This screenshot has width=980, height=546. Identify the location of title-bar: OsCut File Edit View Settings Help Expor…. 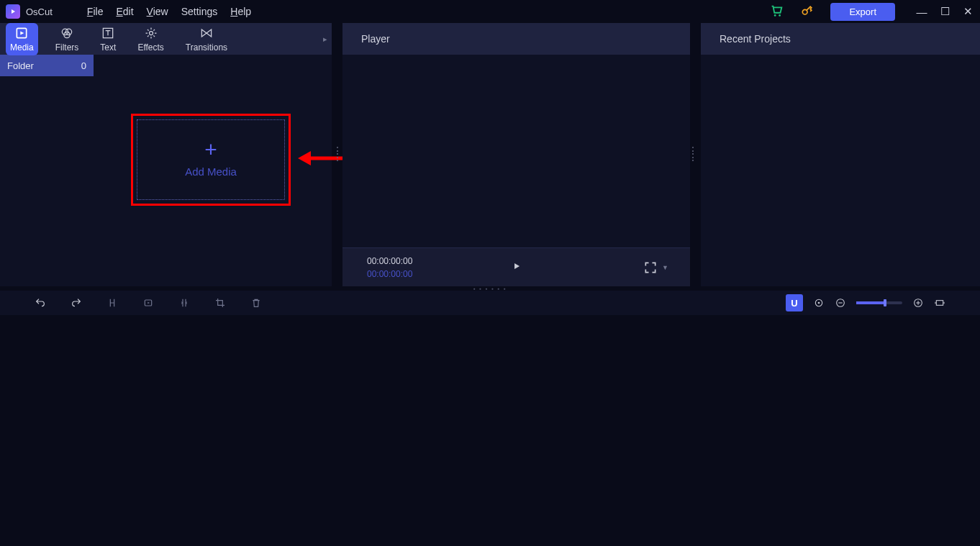
(490, 12).